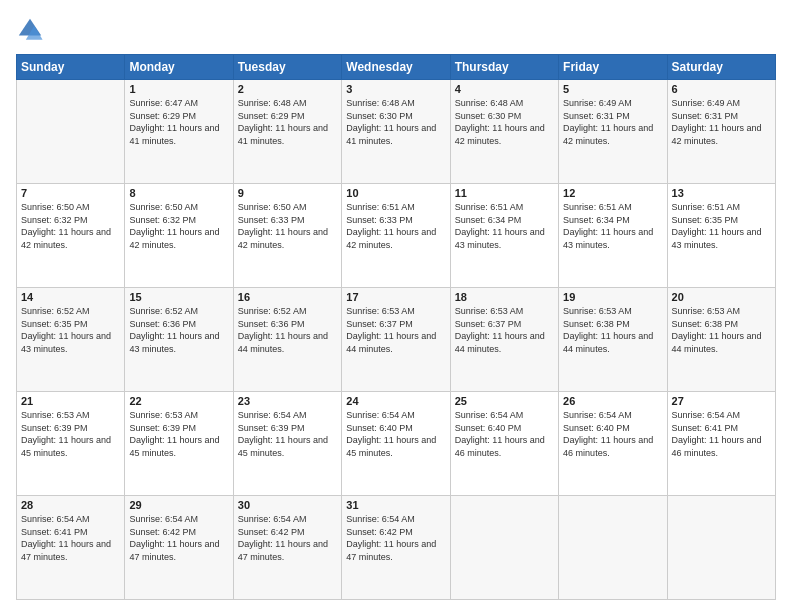 This screenshot has height=612, width=792. What do you see at coordinates (288, 297) in the screenshot?
I see `day-number: 16` at bounding box center [288, 297].